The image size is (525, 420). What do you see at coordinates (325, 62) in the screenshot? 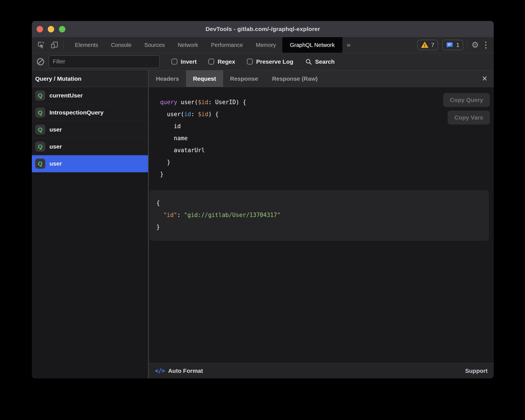
I see `search-label: Search` at bounding box center [325, 62].